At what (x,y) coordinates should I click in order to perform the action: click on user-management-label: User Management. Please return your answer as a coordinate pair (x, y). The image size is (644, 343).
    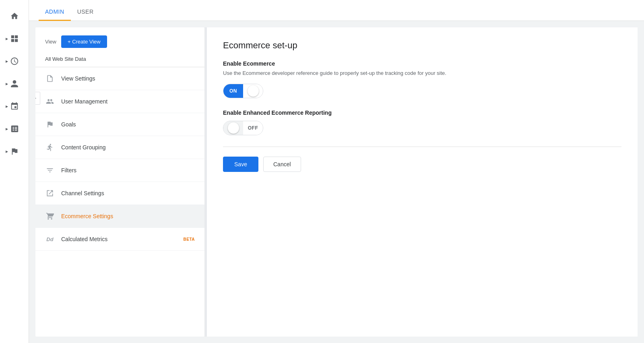
    Looking at the image, I should click on (128, 101).